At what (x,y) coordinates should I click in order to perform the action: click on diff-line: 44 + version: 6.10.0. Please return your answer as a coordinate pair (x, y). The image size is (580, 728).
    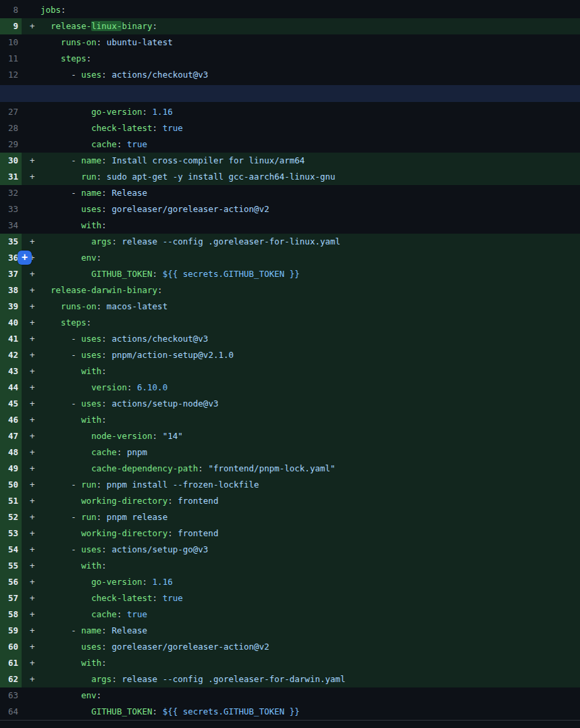
    Looking at the image, I should click on (290, 388).